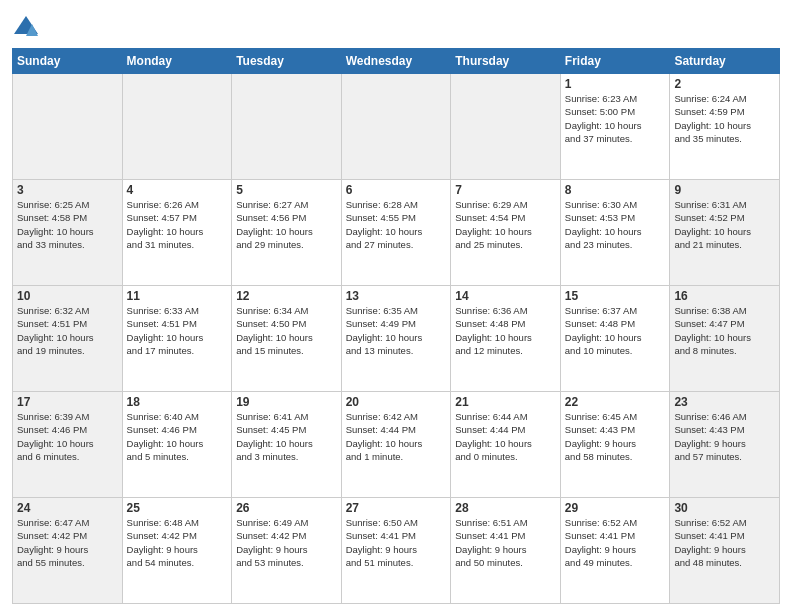 The height and width of the screenshot is (612, 792). Describe the element at coordinates (68, 339) in the screenshot. I see `calendar-cell: 10Sunrise: 6:32 AM Sunset: 4:51 PM Dayli…` at that location.